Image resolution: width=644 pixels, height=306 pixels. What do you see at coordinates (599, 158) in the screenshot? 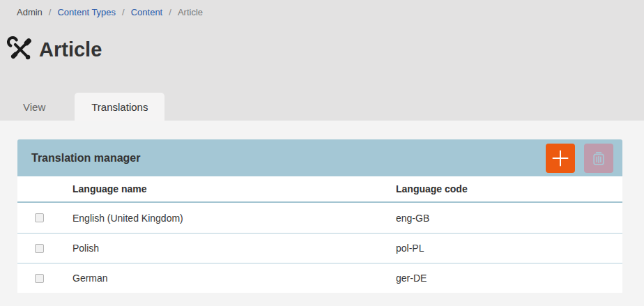
I see `delete-translation-button` at bounding box center [599, 158].